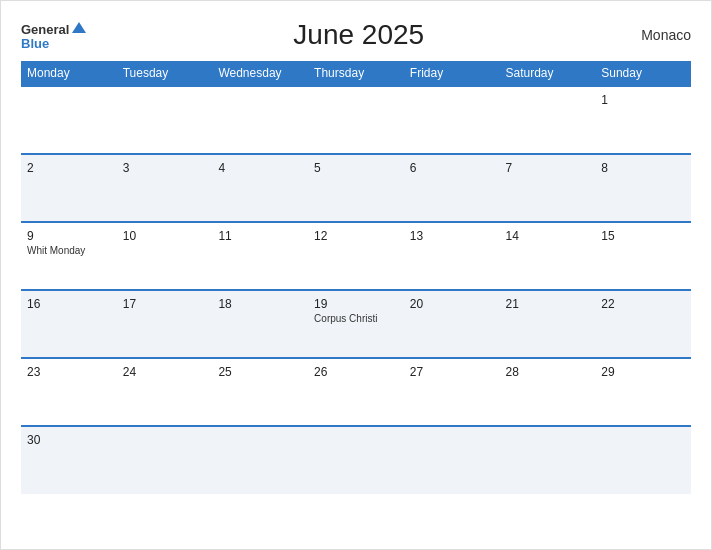  I want to click on event-label: Corpus Christi, so click(356, 318).